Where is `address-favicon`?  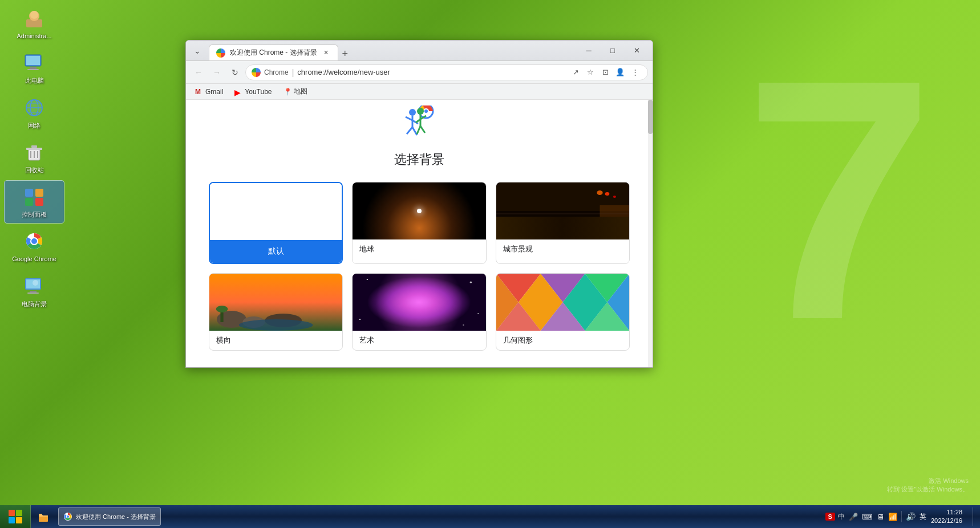
address-favicon is located at coordinates (256, 72).